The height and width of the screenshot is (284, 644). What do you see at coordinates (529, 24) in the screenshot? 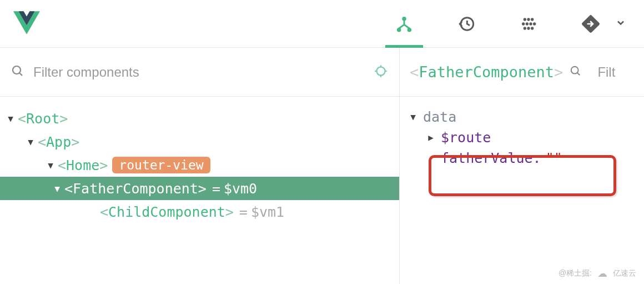
I see `store-tab-icon` at bounding box center [529, 24].